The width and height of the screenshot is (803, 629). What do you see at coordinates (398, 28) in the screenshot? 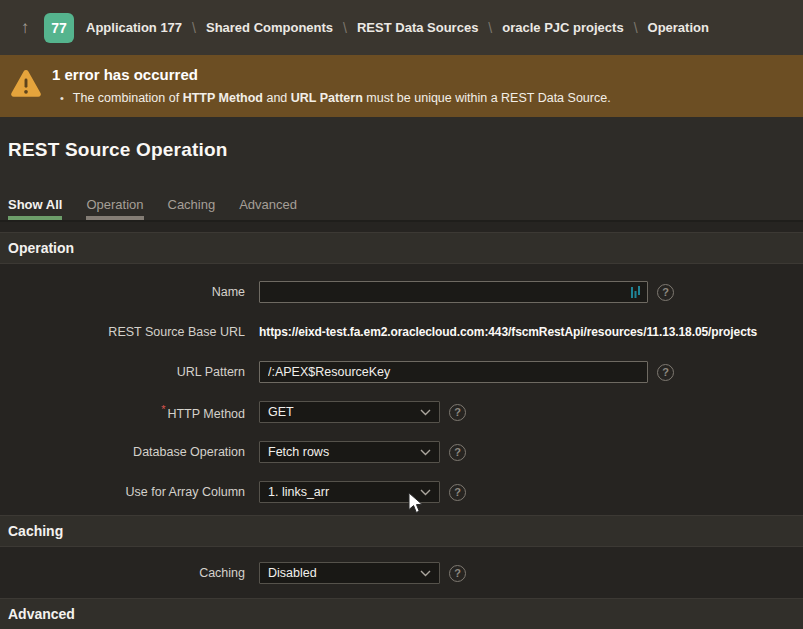
I see `breadcrumb: Application 177 \ Shared Components \ RE…` at bounding box center [398, 28].